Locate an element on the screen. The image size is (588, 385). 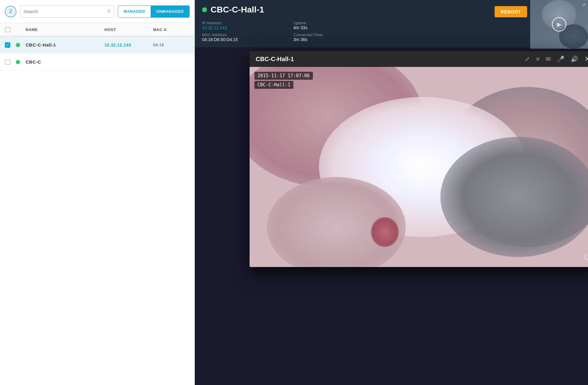
row-2-status is located at coordinates (18, 62).